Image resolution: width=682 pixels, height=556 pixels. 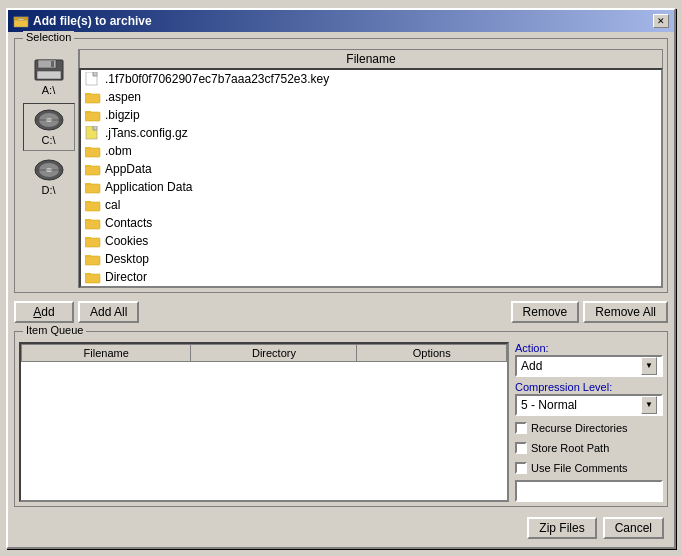 I want to click on remove-button: Remove, so click(x=546, y=312).